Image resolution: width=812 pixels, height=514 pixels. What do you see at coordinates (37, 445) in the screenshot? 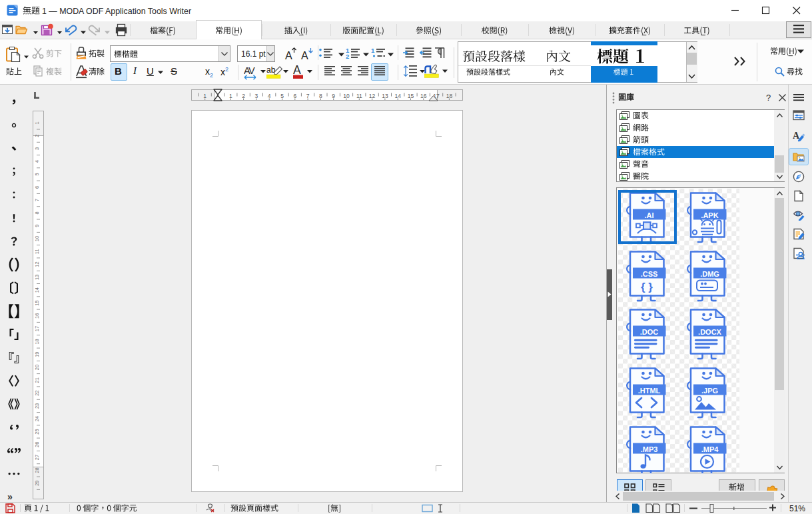
I see `svg-text: 26` at bounding box center [37, 445].